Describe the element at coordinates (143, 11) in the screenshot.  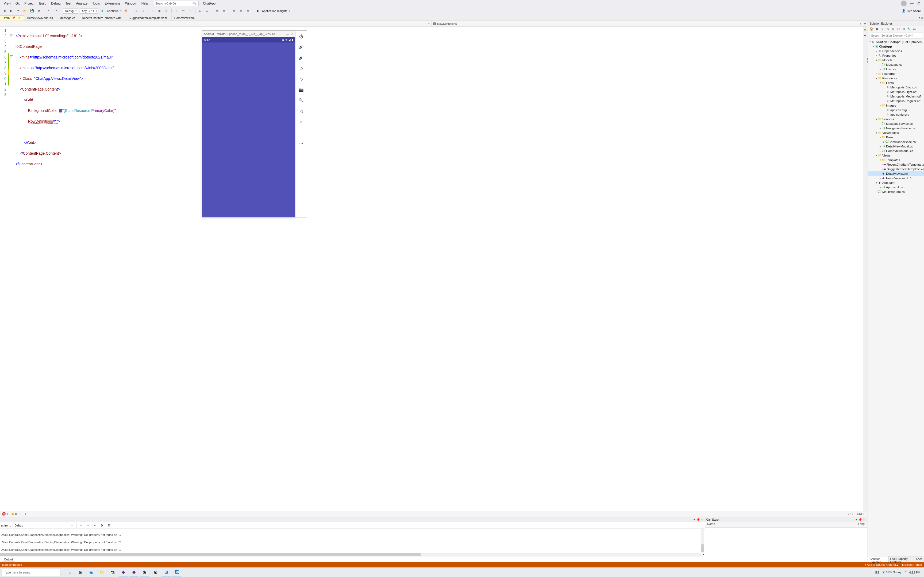
I see `step-icon2: ⎘` at that location.